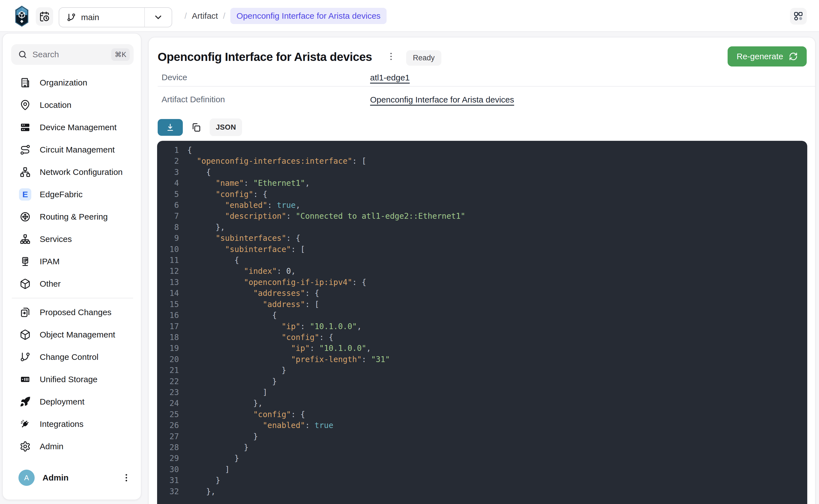  What do you see at coordinates (72, 357) in the screenshot?
I see `sidebar-item-change-control: Change Control` at bounding box center [72, 357].